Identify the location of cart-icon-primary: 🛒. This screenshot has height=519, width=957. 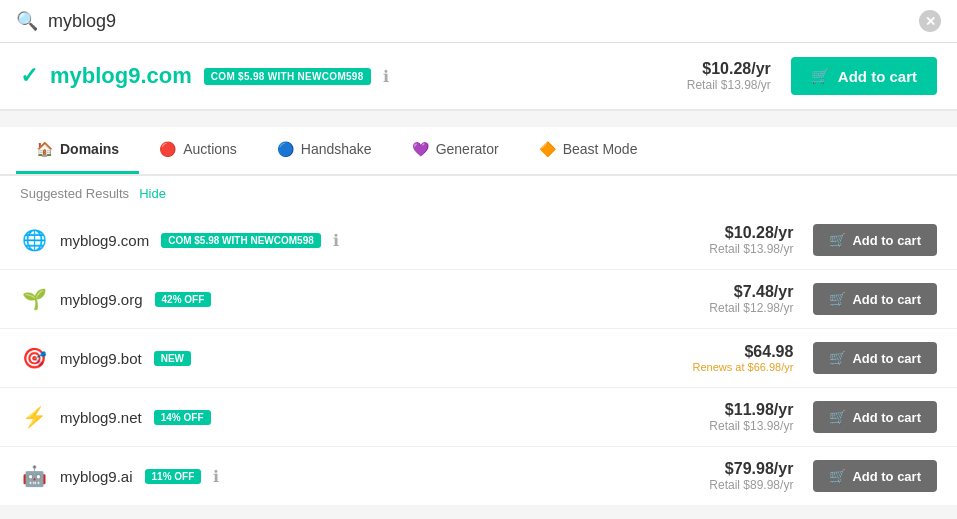
(820, 76).